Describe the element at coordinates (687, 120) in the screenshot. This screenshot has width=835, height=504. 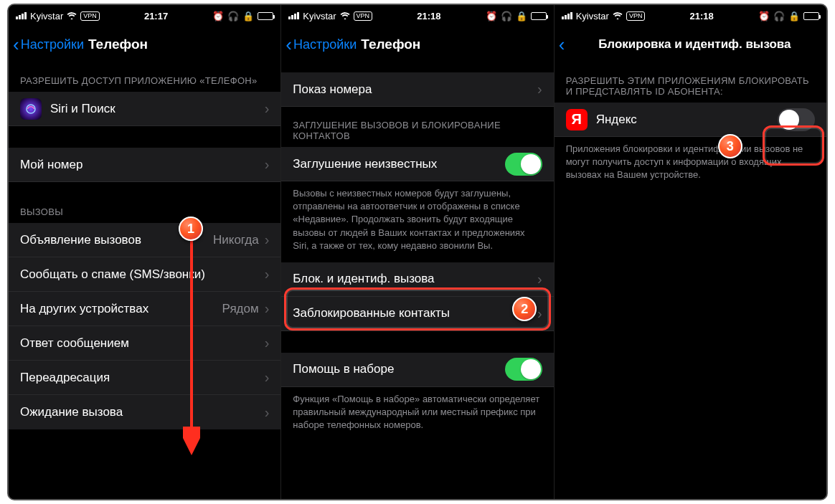
I see `cell-label: Яндекс` at that location.